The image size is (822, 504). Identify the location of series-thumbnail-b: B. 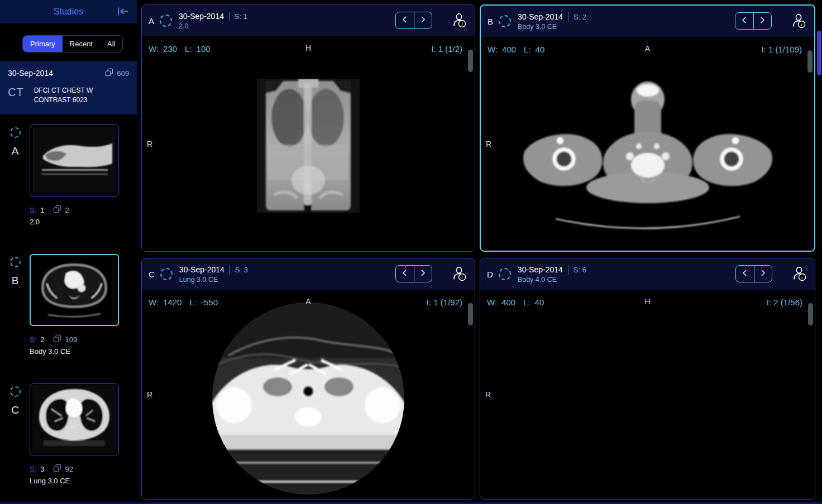
(68, 312).